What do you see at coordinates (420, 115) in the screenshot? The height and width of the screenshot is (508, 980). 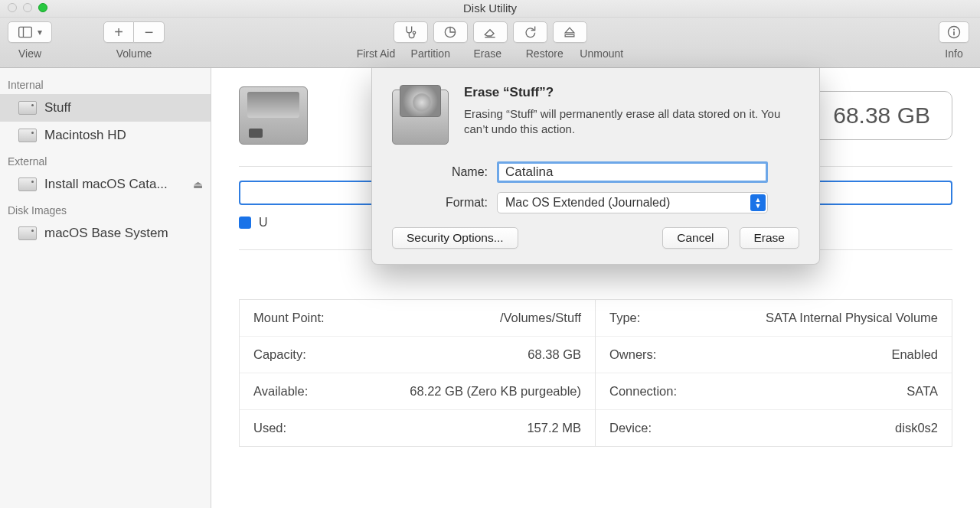 I see `erase-sheet-icon` at bounding box center [420, 115].